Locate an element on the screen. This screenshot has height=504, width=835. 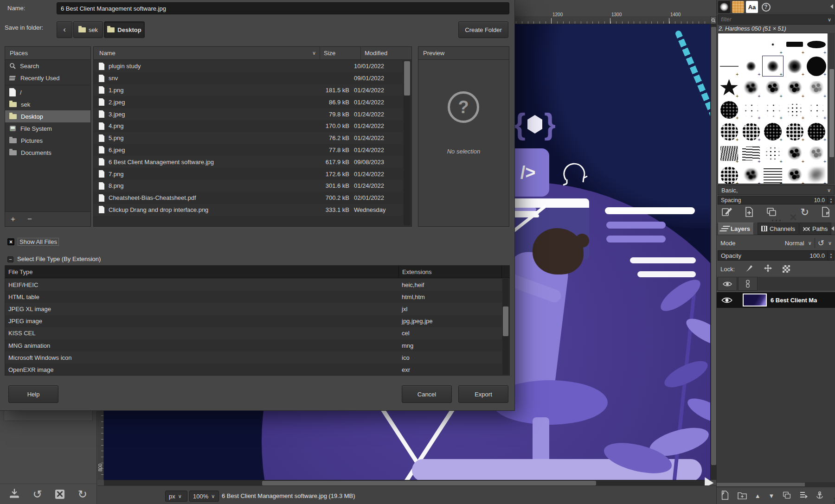
layers-scroll-thumb is located at coordinates (761, 485).